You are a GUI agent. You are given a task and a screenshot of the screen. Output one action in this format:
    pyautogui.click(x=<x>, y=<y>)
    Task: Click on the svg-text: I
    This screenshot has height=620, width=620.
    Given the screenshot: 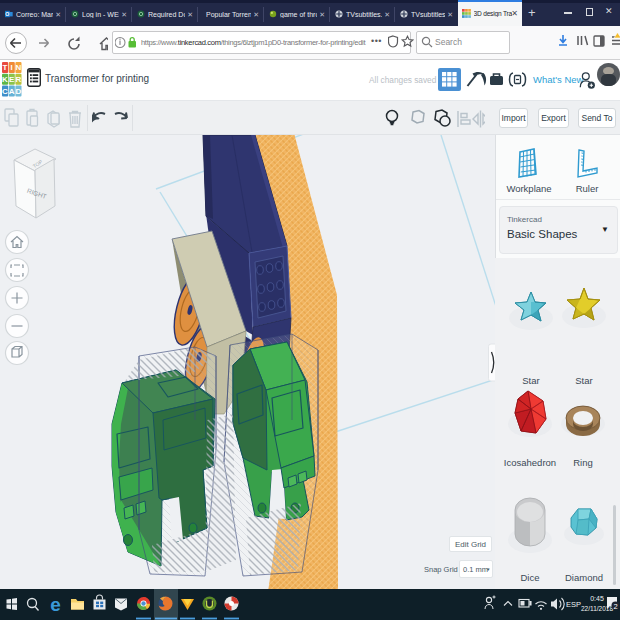 What is the action you would take?
    pyautogui.click(x=12, y=68)
    